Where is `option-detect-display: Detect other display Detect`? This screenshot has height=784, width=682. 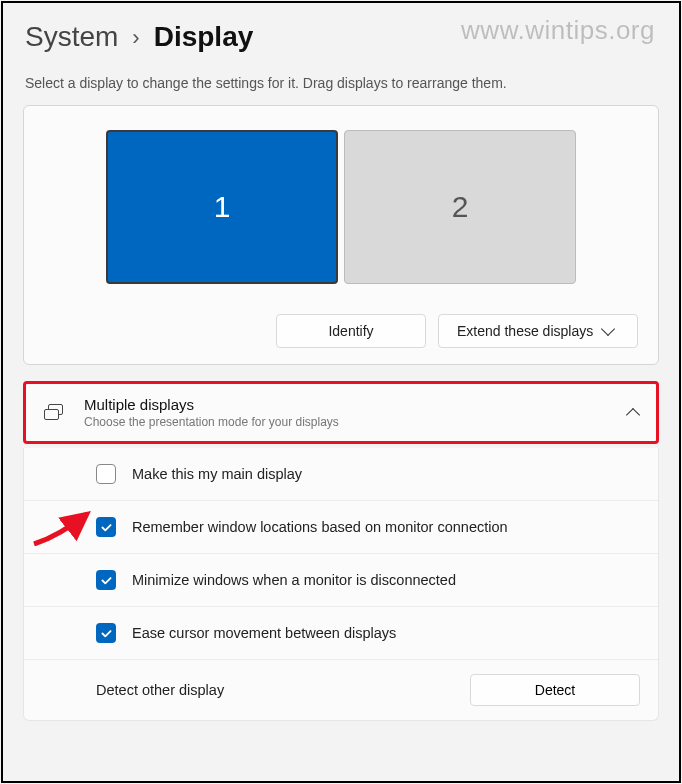 option-detect-display: Detect other display Detect is located at coordinates (341, 690).